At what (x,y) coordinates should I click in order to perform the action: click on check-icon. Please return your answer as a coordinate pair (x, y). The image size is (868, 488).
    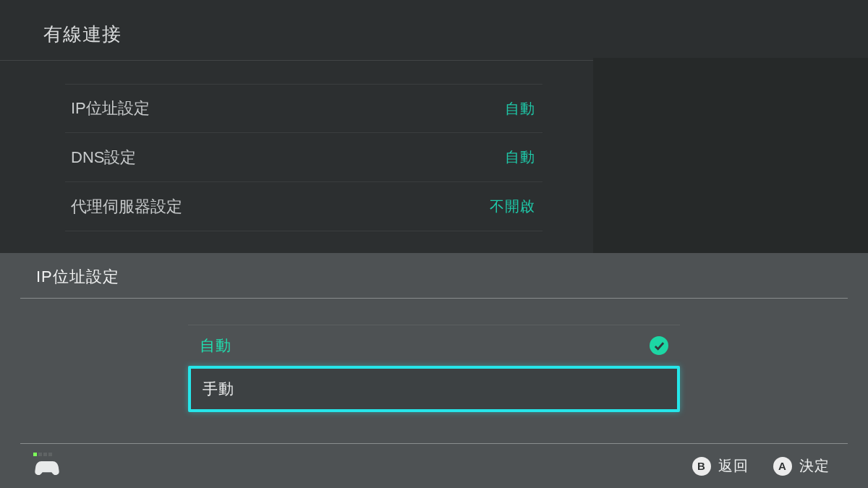
    Looking at the image, I should click on (659, 346).